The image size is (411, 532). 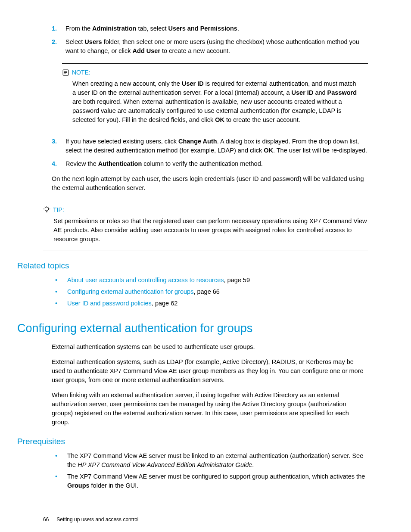 What do you see at coordinates (59, 47) in the screenshot?
I see `step-number: 2.` at bounding box center [59, 47].